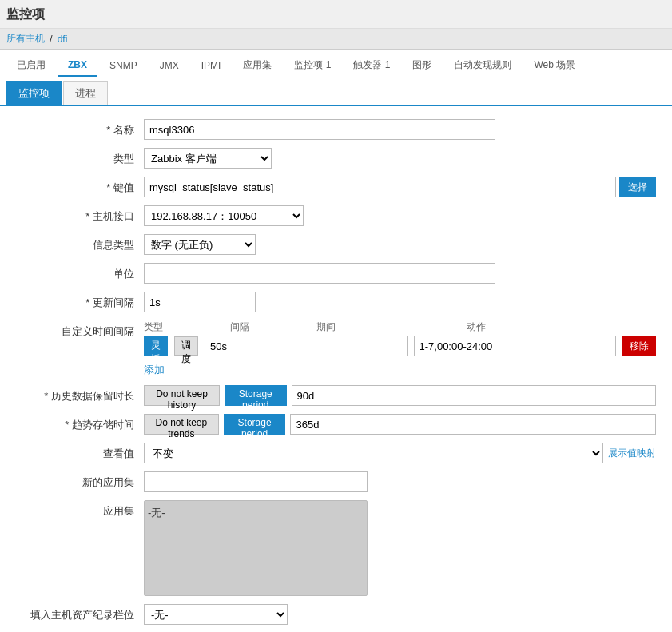  What do you see at coordinates (320, 273) in the screenshot?
I see `unit-input` at bounding box center [320, 273].